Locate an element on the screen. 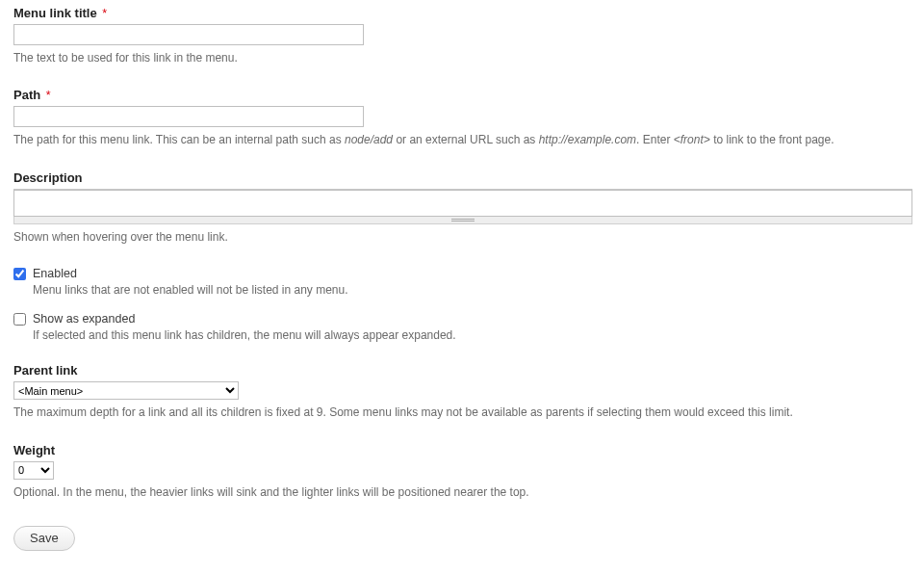 The height and width of the screenshot is (574, 924). expanded-label: Show as expanded is located at coordinates (84, 319).